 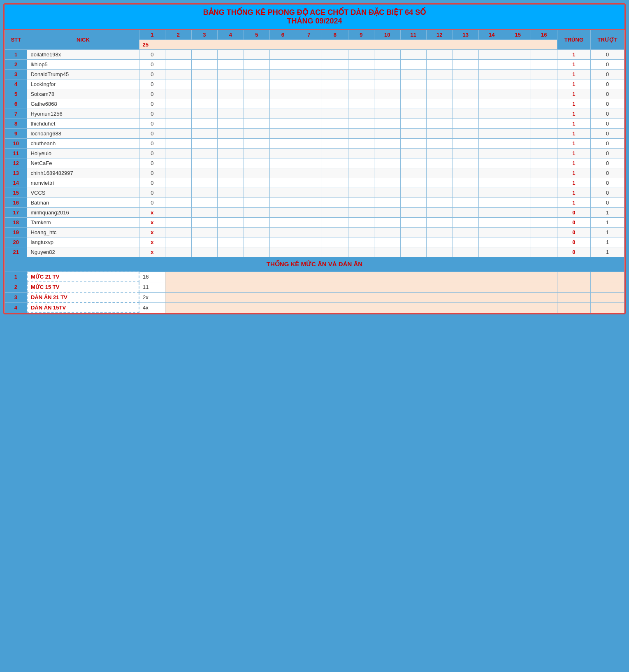 I want to click on cell-nick: DonaldTrump45, so click(x=83, y=74).